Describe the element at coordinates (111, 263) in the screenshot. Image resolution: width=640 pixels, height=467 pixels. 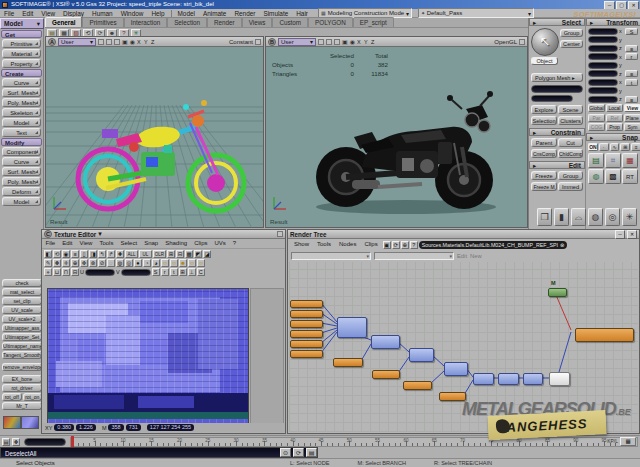
I see `te-toolbar-icon: ◌` at that location.